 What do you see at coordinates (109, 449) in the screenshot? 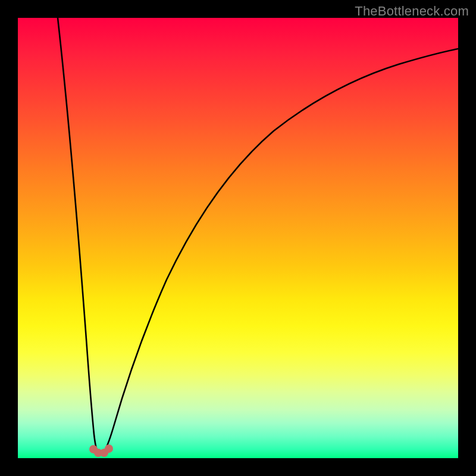
I see `marker-dot` at bounding box center [109, 449].